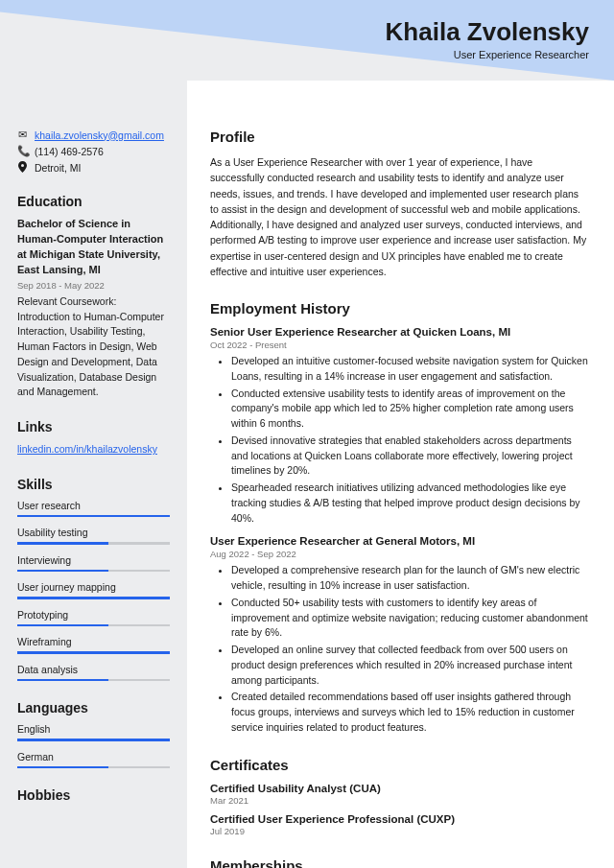 This screenshot has width=614, height=868. I want to click on contact-phone-row: 📞 (114) 469-2576, so click(94, 152).